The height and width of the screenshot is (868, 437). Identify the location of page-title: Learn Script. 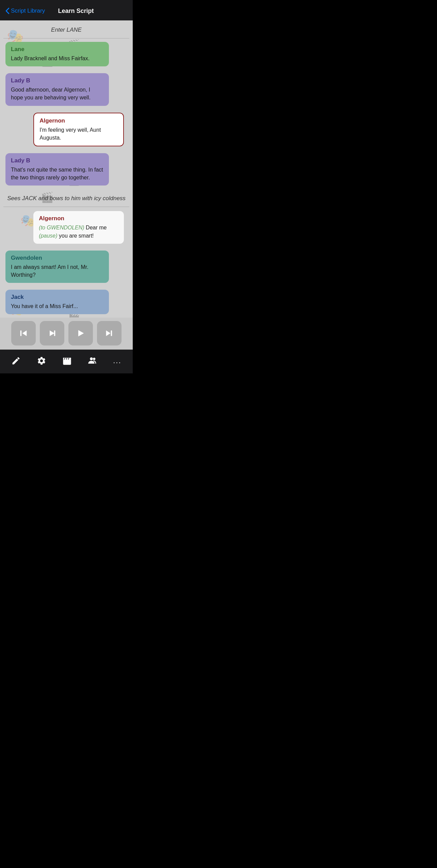
(76, 11).